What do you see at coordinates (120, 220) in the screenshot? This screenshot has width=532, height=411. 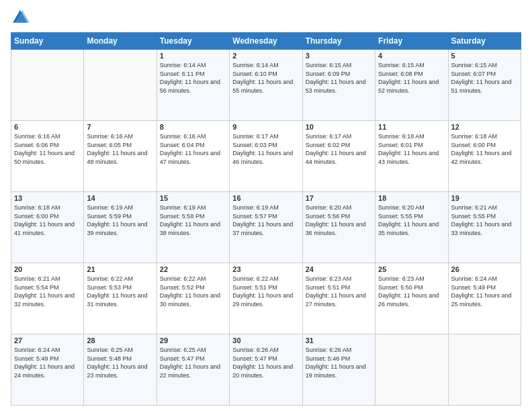 I see `day-info: Sunrise: 6:19 AM Sunset: 5:59 PM Dayligh…` at bounding box center [120, 220].